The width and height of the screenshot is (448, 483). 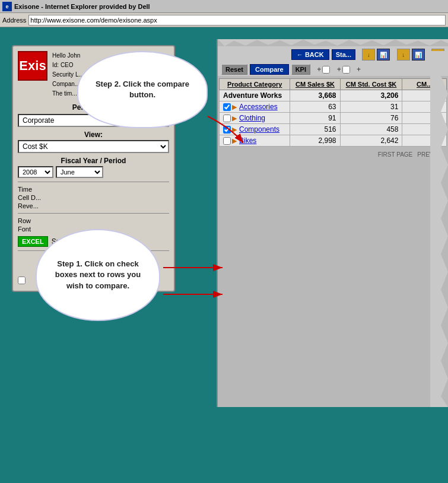 I want to click on cell-cost: 458, so click(x=371, y=129).